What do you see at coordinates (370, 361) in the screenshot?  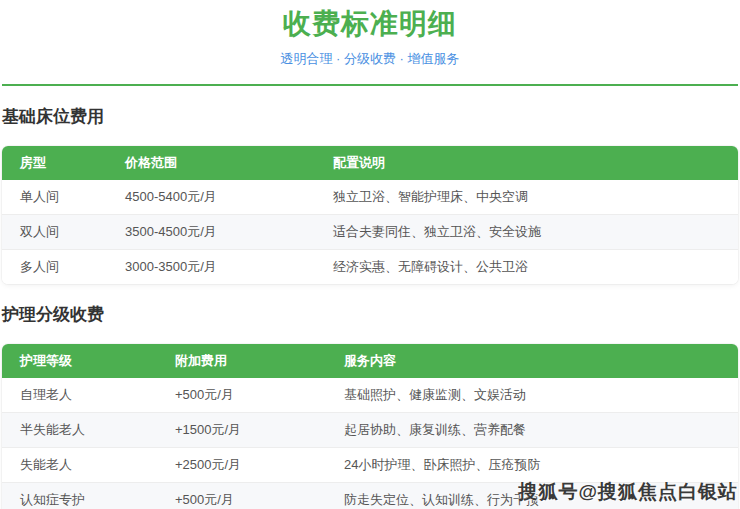 I see `table-header-row: 护理等级 附加费用 服务内容` at bounding box center [370, 361].